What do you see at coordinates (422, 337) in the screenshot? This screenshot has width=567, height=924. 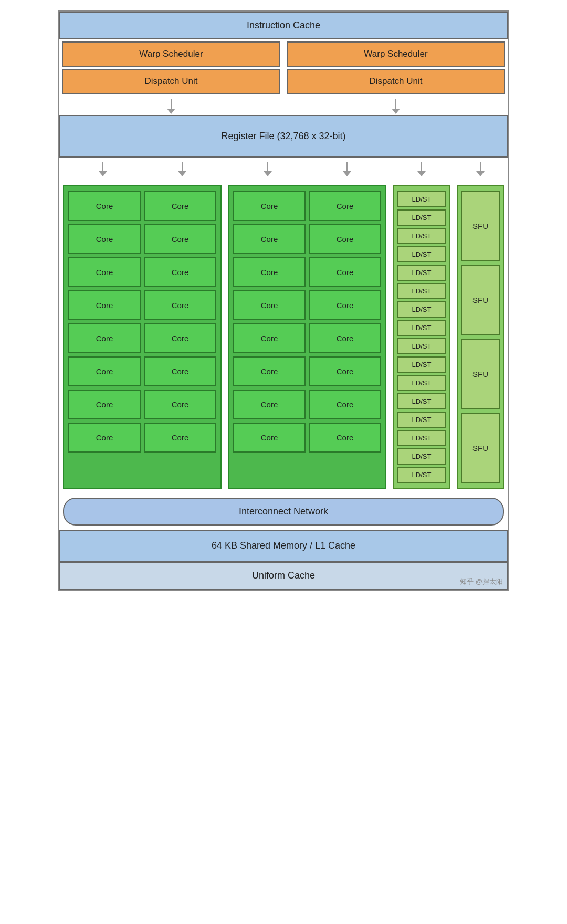 I see `ldst-group: LD/ST LD/ST LD/ST LD/ST LD/ST LD/ST LD/S…` at bounding box center [422, 337].